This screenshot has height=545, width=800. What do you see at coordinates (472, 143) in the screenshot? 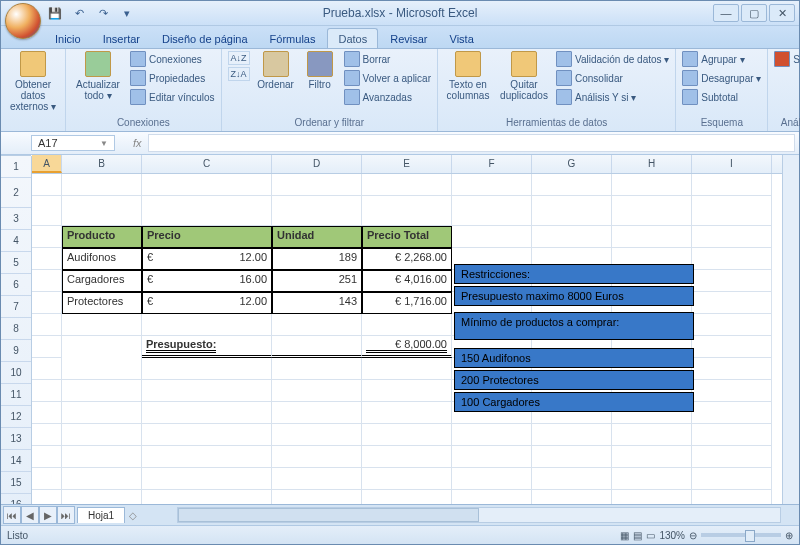
I see `formula-input` at bounding box center [472, 143].